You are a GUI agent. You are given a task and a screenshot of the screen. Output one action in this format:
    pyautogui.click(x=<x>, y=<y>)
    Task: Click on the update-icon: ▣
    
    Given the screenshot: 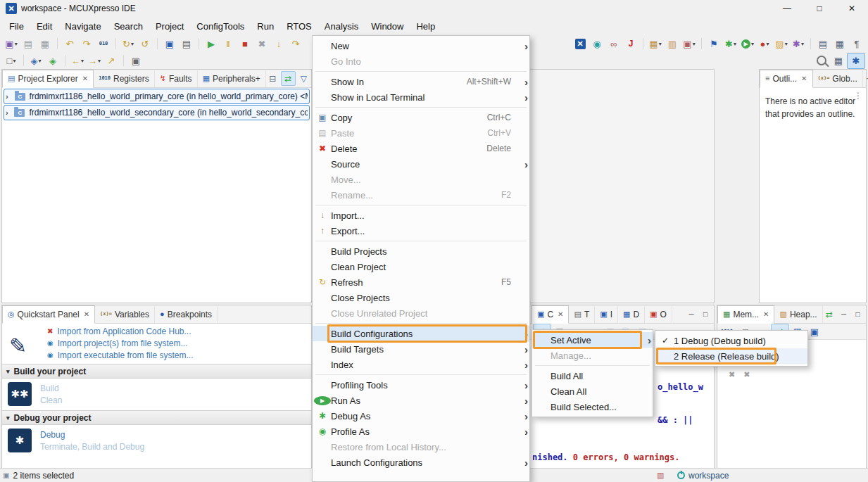 What is the action you would take?
    pyautogui.click(x=689, y=44)
    